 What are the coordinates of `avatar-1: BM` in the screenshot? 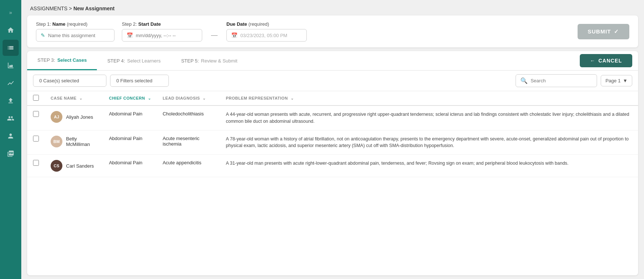 It's located at (57, 142).